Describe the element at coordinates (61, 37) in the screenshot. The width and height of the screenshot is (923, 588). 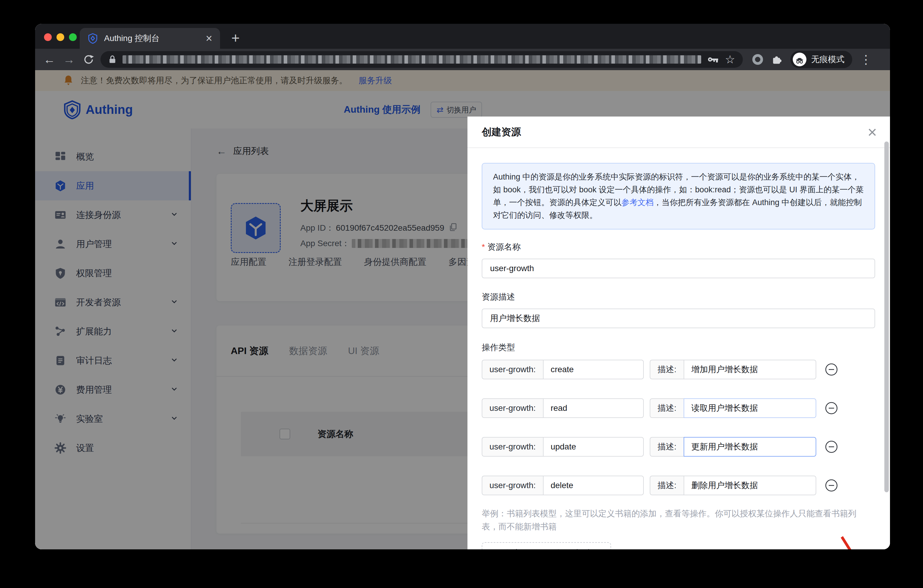
I see `minimize-window-button` at that location.